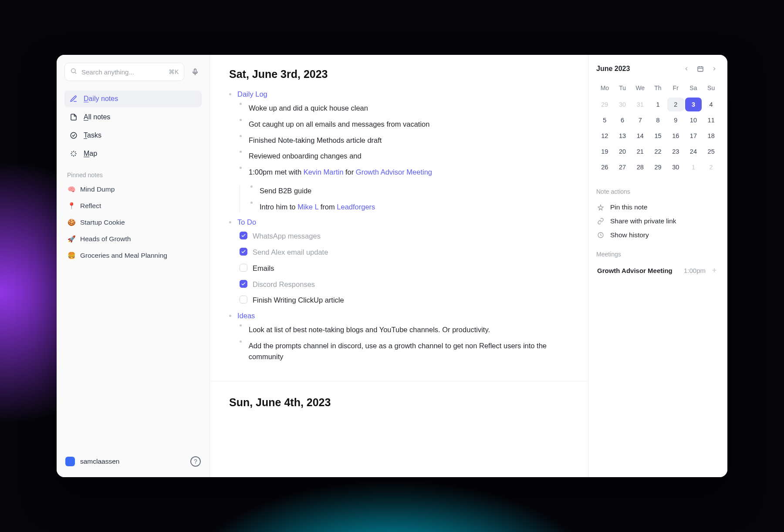  Describe the element at coordinates (693, 104) in the screenshot. I see `calendar-day: 3` at that location.